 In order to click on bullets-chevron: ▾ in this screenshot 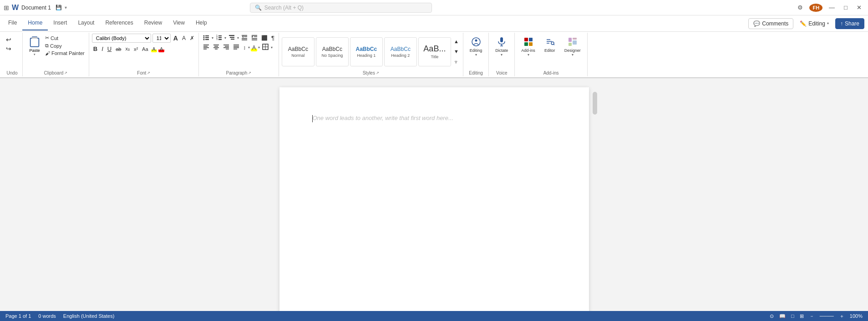, I will do `click(213, 38)`.